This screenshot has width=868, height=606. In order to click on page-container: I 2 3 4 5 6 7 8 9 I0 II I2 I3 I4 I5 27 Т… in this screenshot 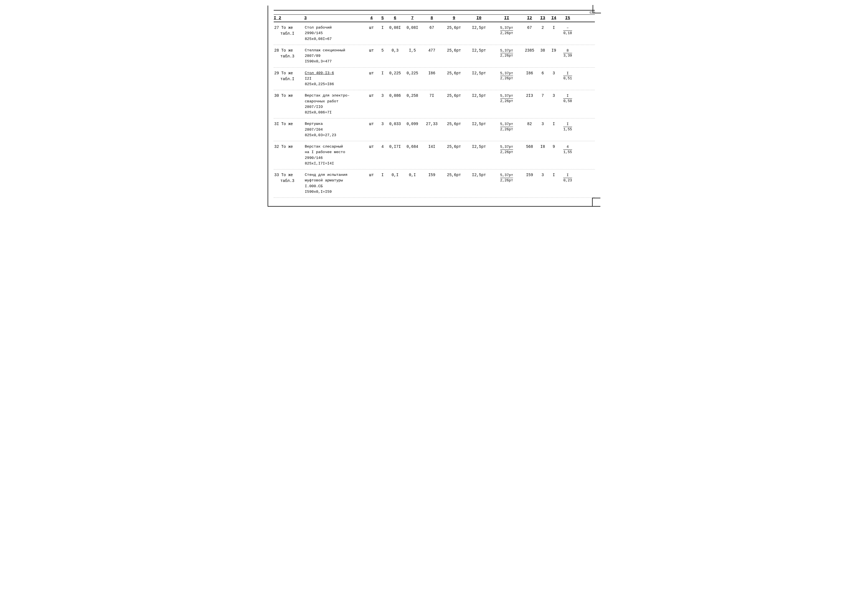, I will do `click(434, 106)`.